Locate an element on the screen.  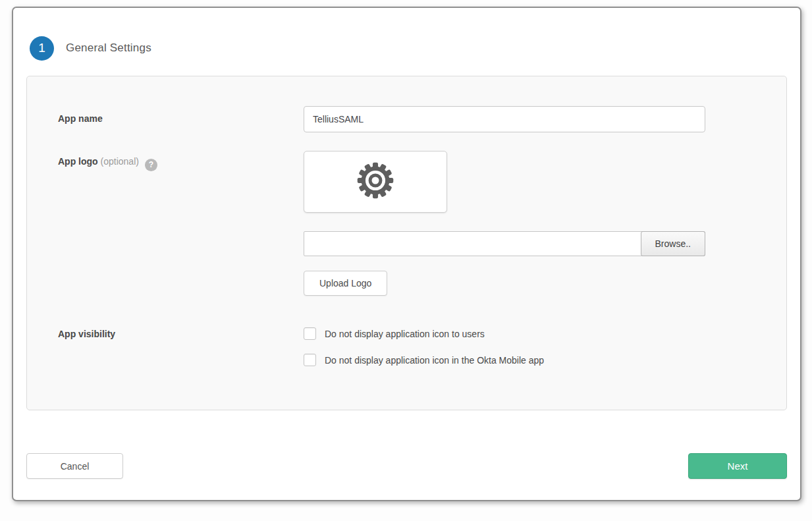
logo-file-input: Browse.. is located at coordinates (504, 244).